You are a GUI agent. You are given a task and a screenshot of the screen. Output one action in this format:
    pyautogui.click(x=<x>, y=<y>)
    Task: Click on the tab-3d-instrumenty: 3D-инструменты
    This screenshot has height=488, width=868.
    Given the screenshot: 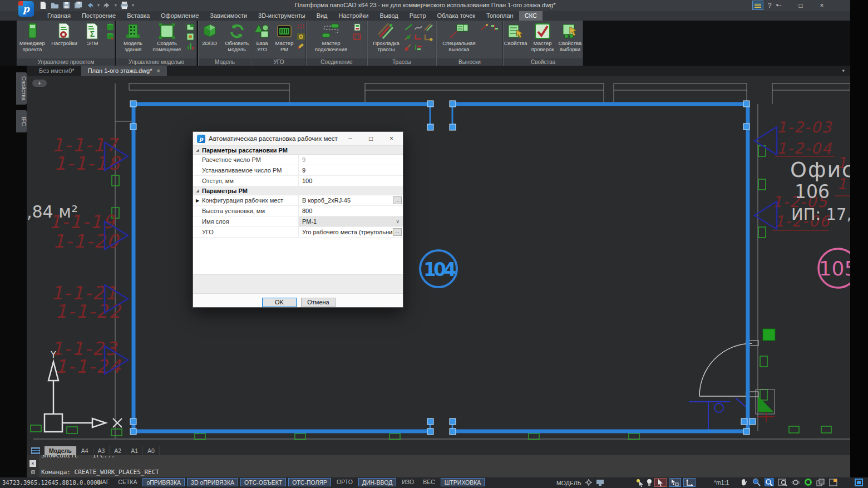 What is the action you would take?
    pyautogui.click(x=282, y=16)
    